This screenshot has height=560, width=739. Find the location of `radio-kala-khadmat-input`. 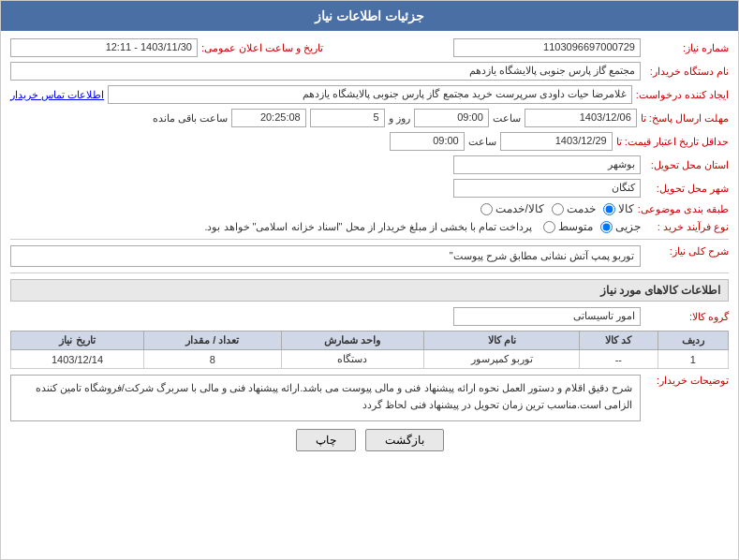

radio-kala-khadmat-input is located at coordinates (487, 210).